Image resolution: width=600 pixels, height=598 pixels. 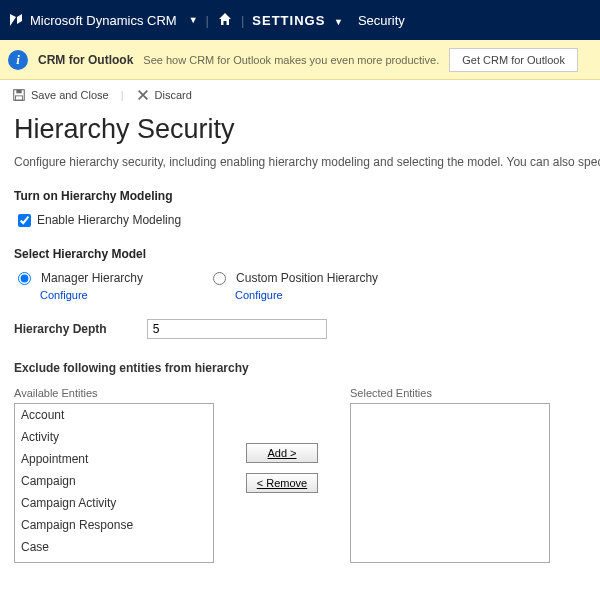 What do you see at coordinates (114, 415) in the screenshot?
I see `list-item: Account` at bounding box center [114, 415].